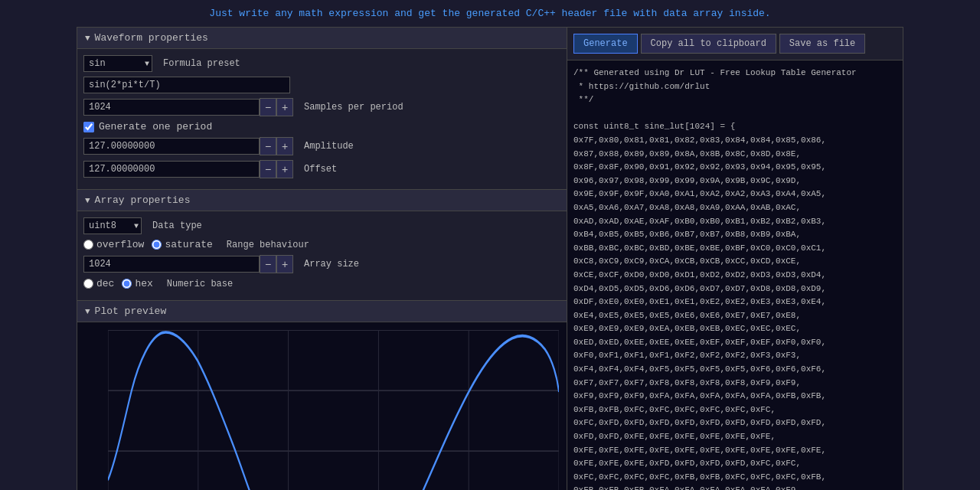 This screenshot has width=980, height=490. What do you see at coordinates (320, 169) in the screenshot?
I see `offset-label: Offset` at bounding box center [320, 169].